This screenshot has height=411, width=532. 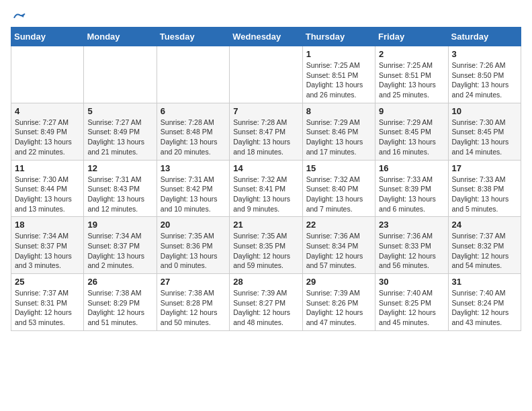 I want to click on calendar-cell: 20Sunrise: 7:35 AM Sunset: 8:36 PM Dayli…, so click(x=193, y=246).